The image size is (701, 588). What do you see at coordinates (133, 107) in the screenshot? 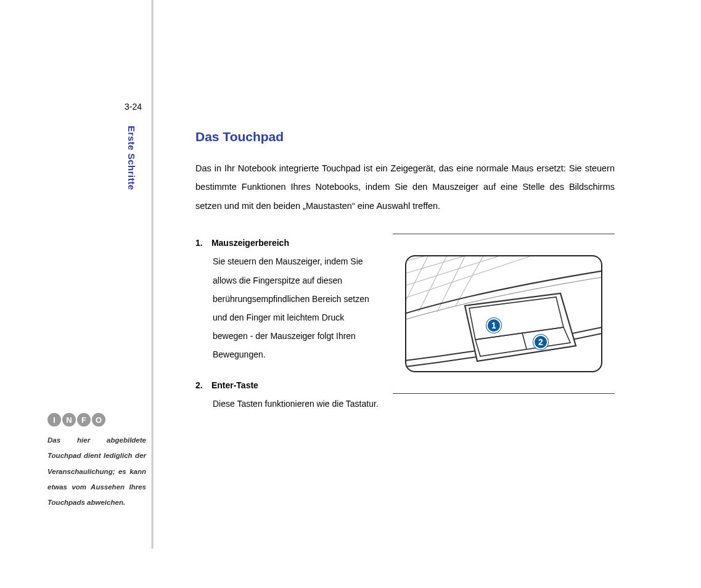
I see `page-number: 3-24` at bounding box center [133, 107].